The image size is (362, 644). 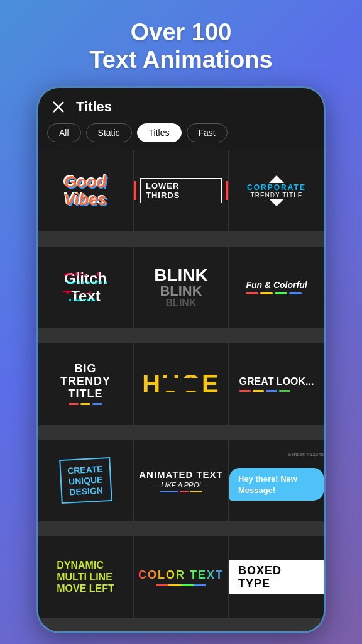 What do you see at coordinates (85, 404) in the screenshot?
I see `big-trendy-underline` at bounding box center [85, 404].